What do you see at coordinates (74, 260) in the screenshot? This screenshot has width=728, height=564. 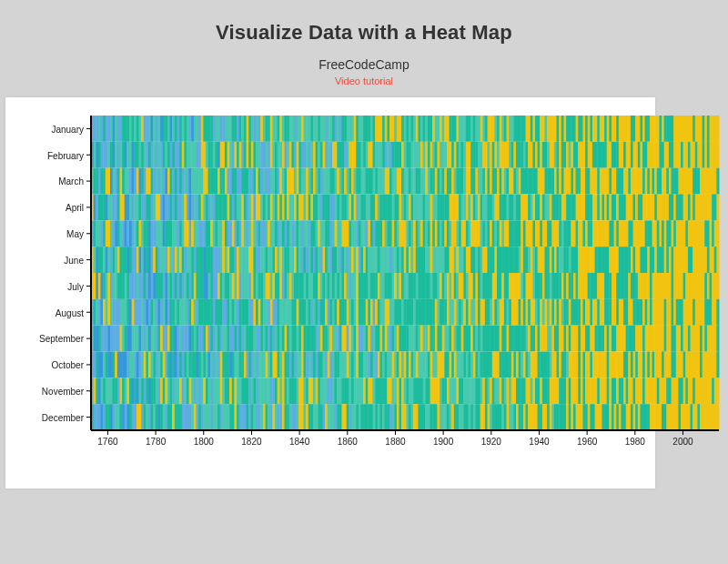 I see `y-axis-label: June` at bounding box center [74, 260].